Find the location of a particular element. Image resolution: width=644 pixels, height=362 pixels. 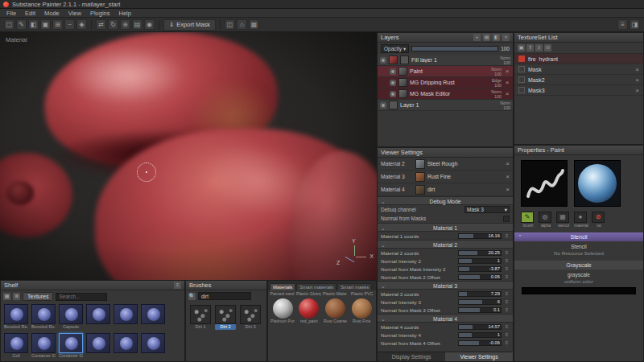

add-folder-icon: ▤ is located at coordinates (486, 37).